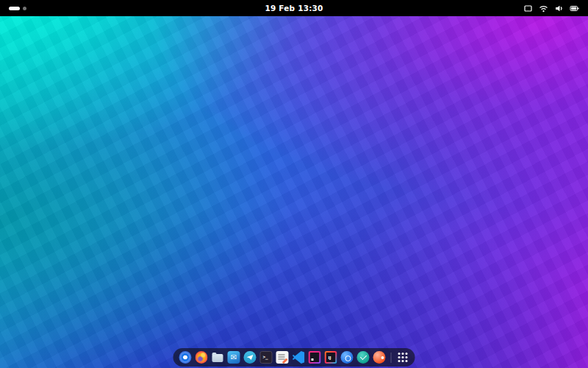  Describe the element at coordinates (234, 358) in the screenshot. I see `mail-icon` at that location.